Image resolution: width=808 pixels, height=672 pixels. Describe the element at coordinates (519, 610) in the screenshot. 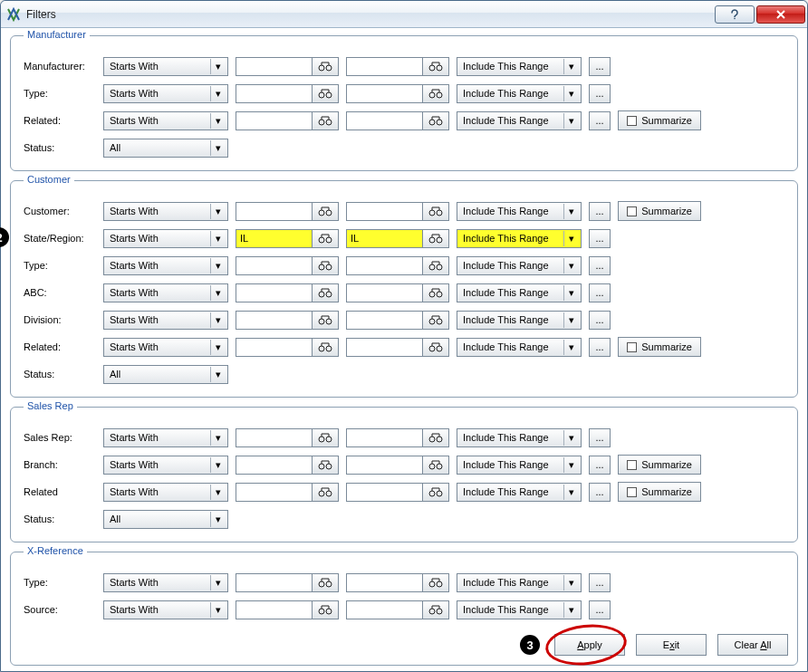

I see `xref-source-range-select: Include This Range▾` at that location.